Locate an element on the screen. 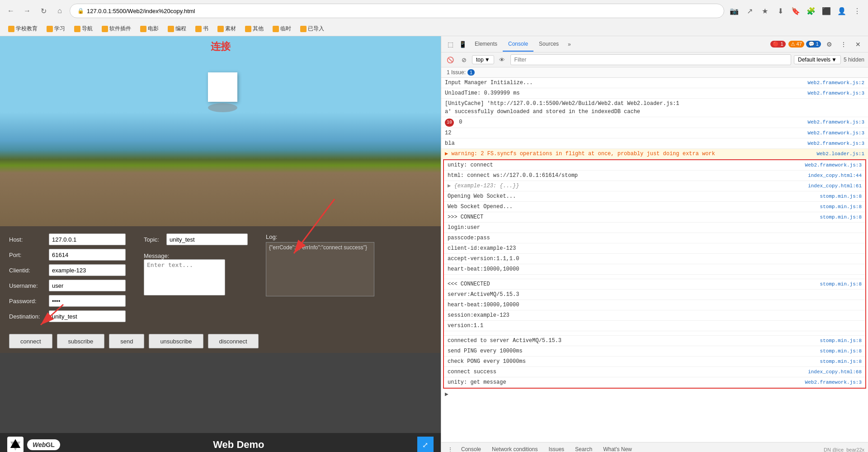  bottom-more-icon: ⋮ is located at coordinates (450, 449).